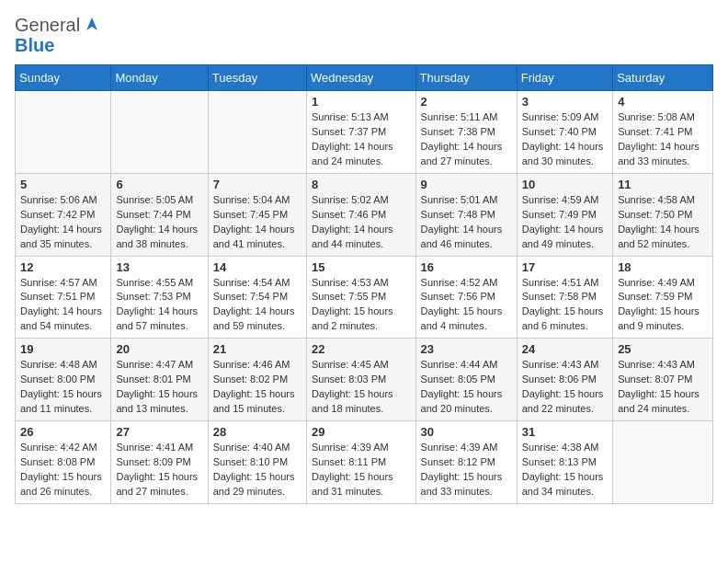 The width and height of the screenshot is (728, 563). I want to click on calendar-cell: 12Sunrise: 4:57 AMSunset: 7:51 PMDayligh…, so click(63, 297).